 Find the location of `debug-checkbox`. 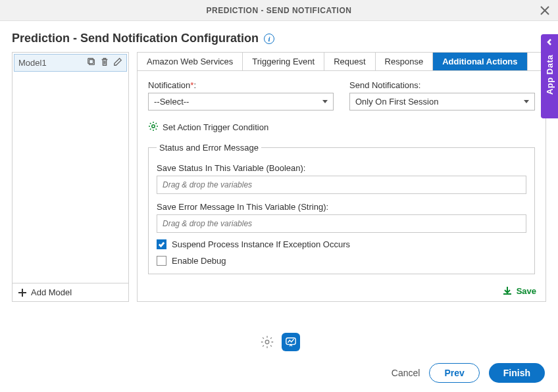

debug-checkbox is located at coordinates (162, 260).